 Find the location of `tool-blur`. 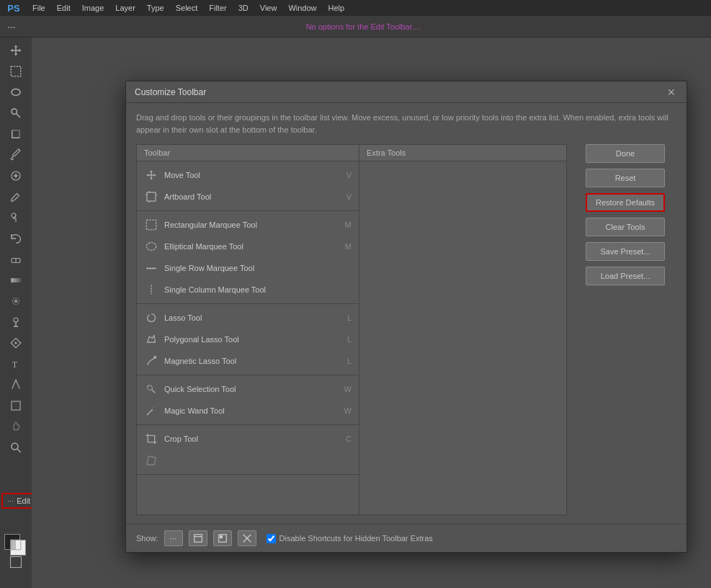

tool-blur is located at coordinates (16, 301).